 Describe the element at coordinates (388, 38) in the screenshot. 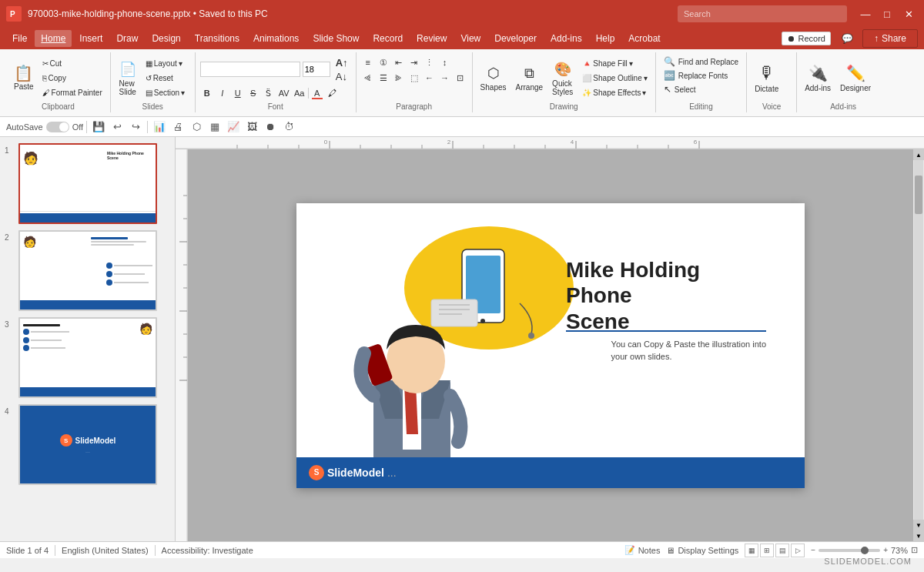

I see `menu-record: Record` at that location.